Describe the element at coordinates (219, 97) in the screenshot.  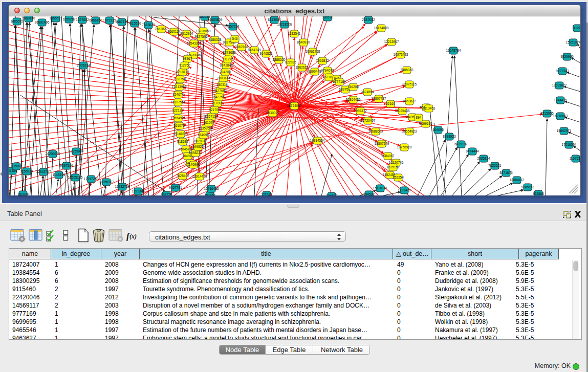
I see `svg-text: 842755` at that location.